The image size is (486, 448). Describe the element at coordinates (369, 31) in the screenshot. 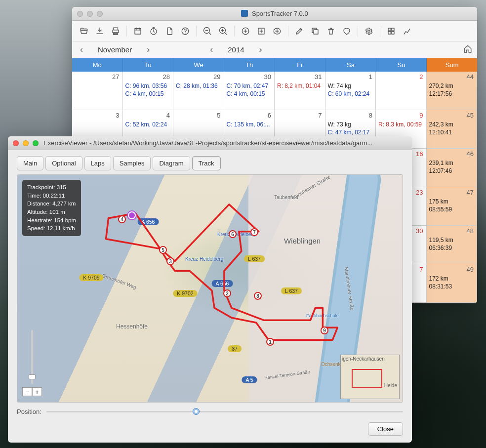

I see `gear-button` at that location.